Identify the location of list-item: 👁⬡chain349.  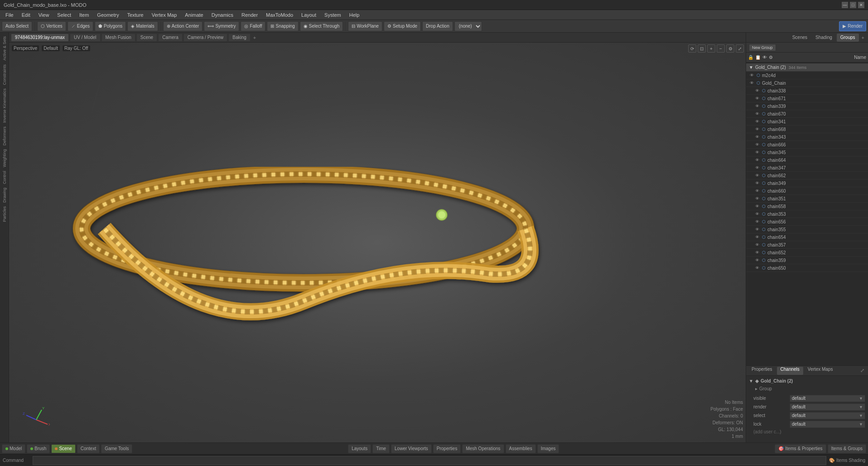
(807, 183).